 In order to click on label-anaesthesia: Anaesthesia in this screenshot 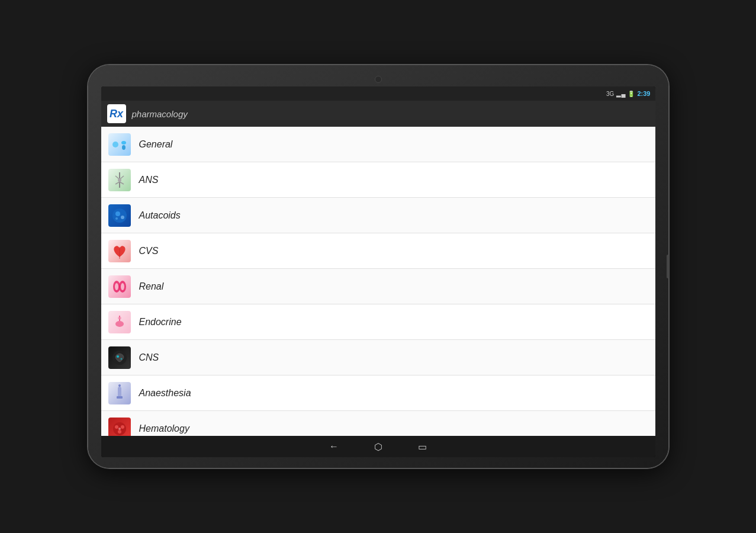, I will do `click(165, 393)`.